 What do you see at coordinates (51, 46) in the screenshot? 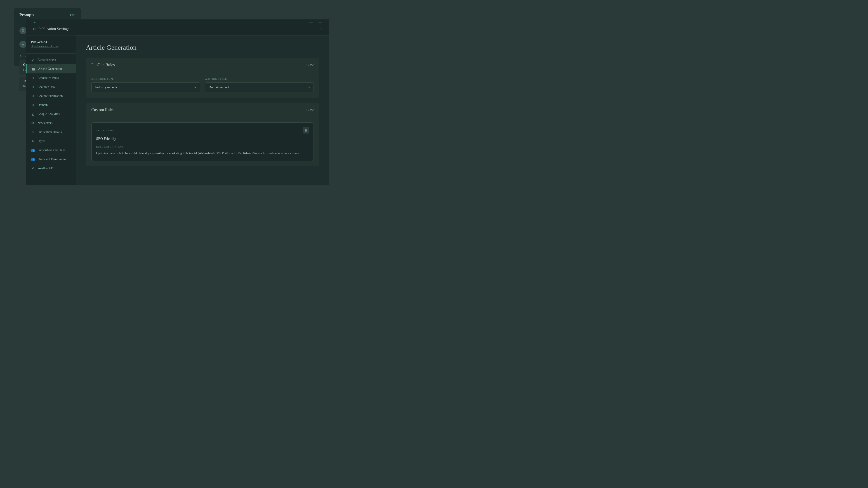
I see `sidebar-org: PubGen AI https://www.sho-site.com` at bounding box center [51, 46].